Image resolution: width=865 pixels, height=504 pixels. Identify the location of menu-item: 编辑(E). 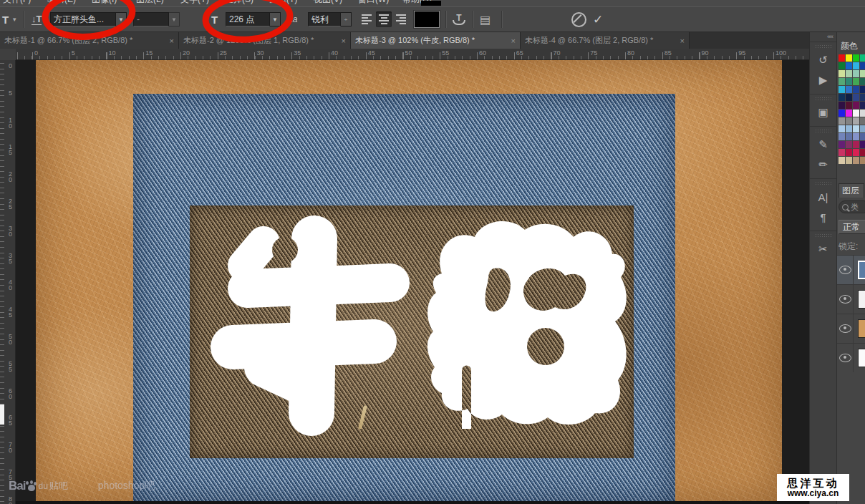
(62, 3).